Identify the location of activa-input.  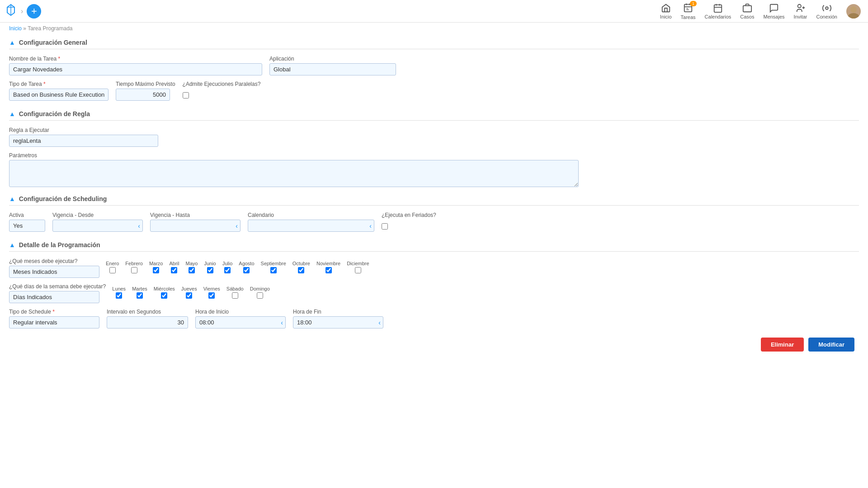
(27, 226).